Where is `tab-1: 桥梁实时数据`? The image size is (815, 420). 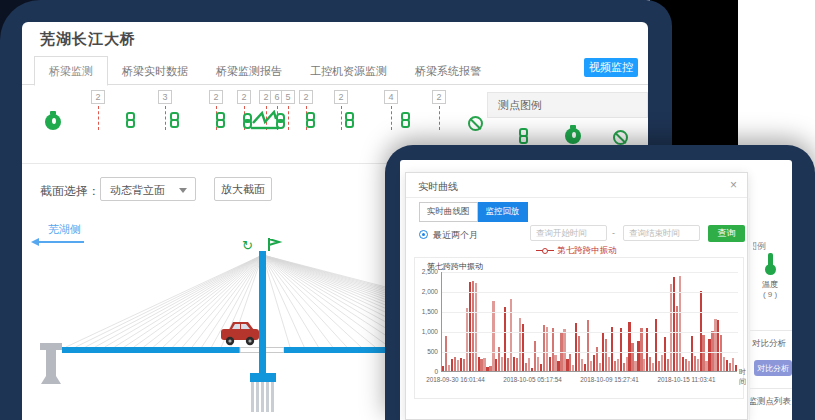
tab-1: 桥梁实时数据 is located at coordinates (155, 71).